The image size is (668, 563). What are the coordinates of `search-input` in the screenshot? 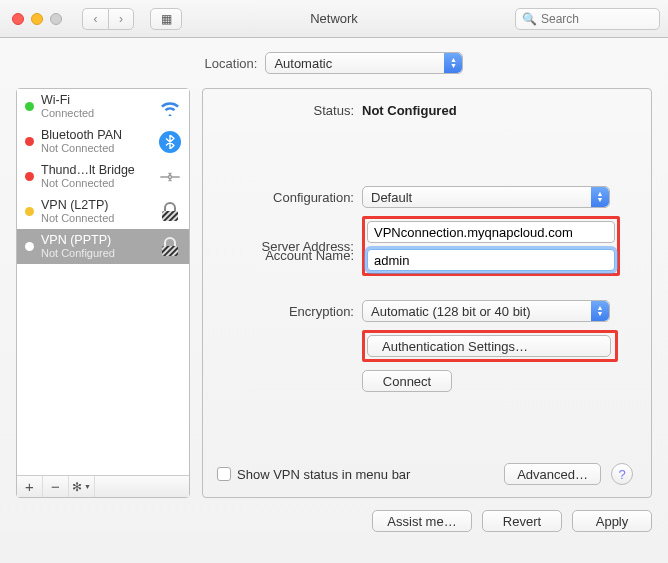 It's located at (597, 19).